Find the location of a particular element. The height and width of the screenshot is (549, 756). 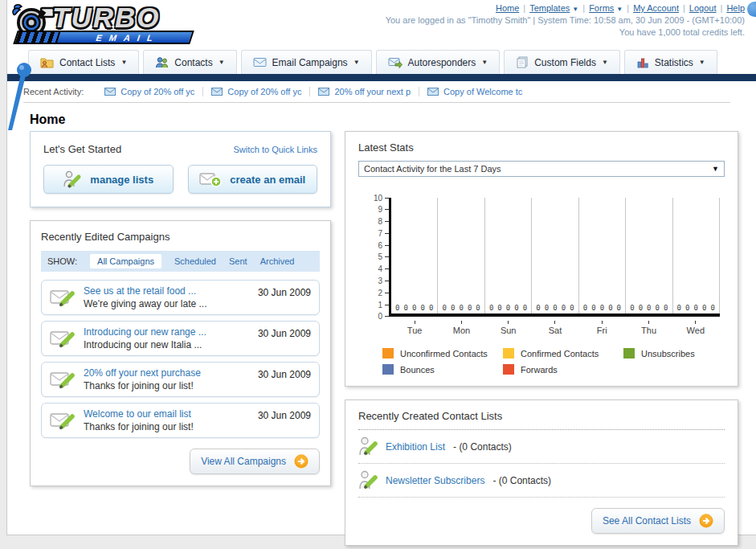

y-tick-label: 1 is located at coordinates (379, 305).